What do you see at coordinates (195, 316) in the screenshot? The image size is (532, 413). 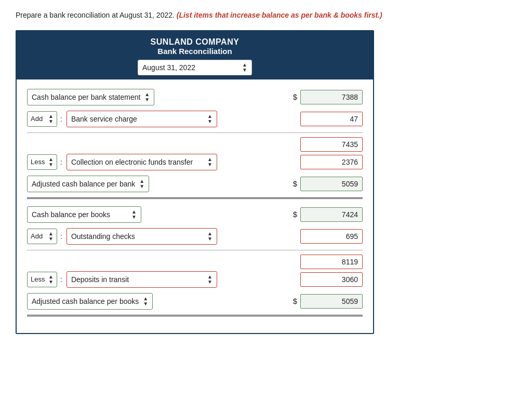 I see `books-section-separator` at bounding box center [195, 316].